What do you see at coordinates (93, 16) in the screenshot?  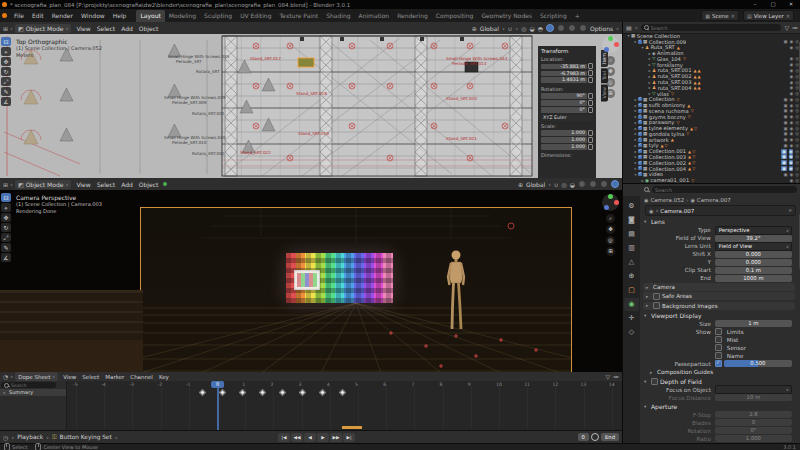 I see `menu-window: Window` at bounding box center [93, 16].